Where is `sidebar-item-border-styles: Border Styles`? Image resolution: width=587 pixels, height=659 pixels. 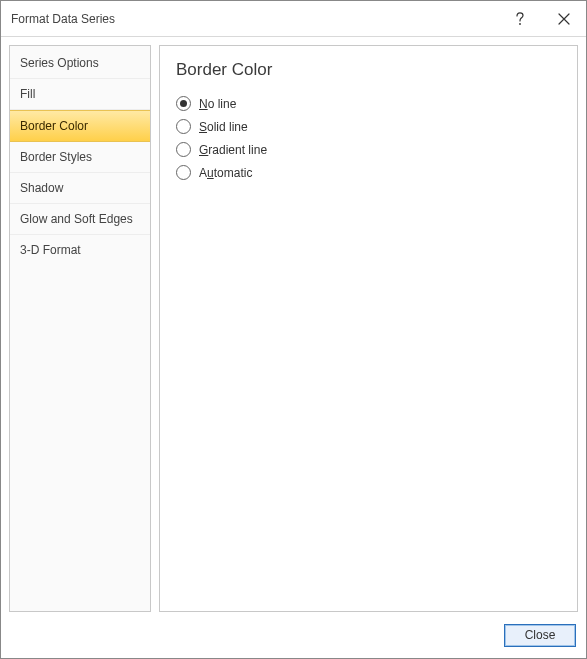 sidebar-item-border-styles: Border Styles is located at coordinates (80, 158).